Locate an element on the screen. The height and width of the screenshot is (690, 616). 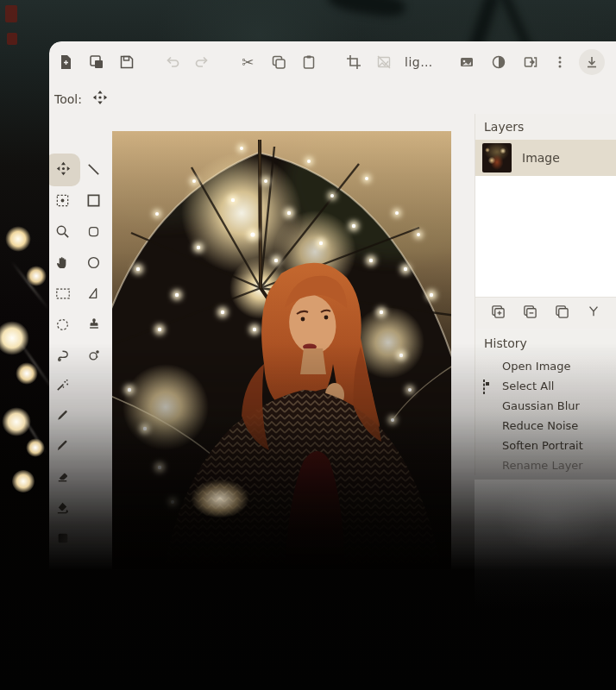
gaussian-blur-icon is located at coordinates (488, 406).